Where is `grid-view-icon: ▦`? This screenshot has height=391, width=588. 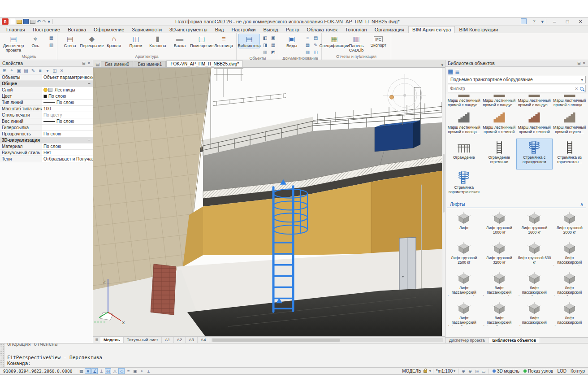 grid-view-icon: ▦ is located at coordinates (450, 72).